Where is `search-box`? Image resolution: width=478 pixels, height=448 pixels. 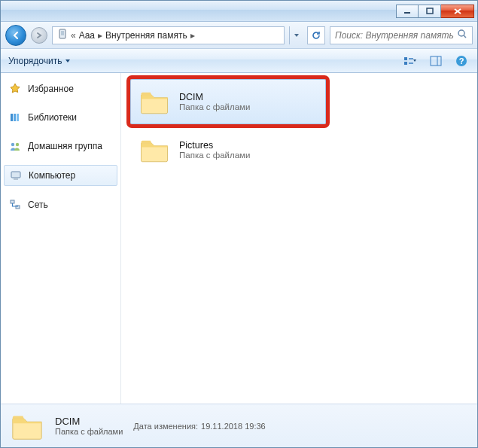
search-box is located at coordinates (401, 35).